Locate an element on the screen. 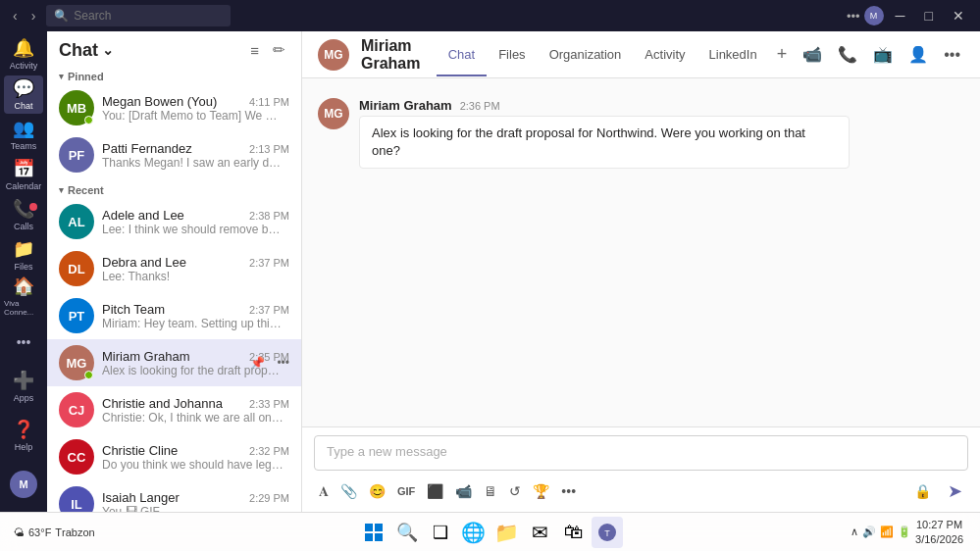 The image size is (980, 551). pinned-section-label: ▾ Pinned is located at coordinates (175, 75).